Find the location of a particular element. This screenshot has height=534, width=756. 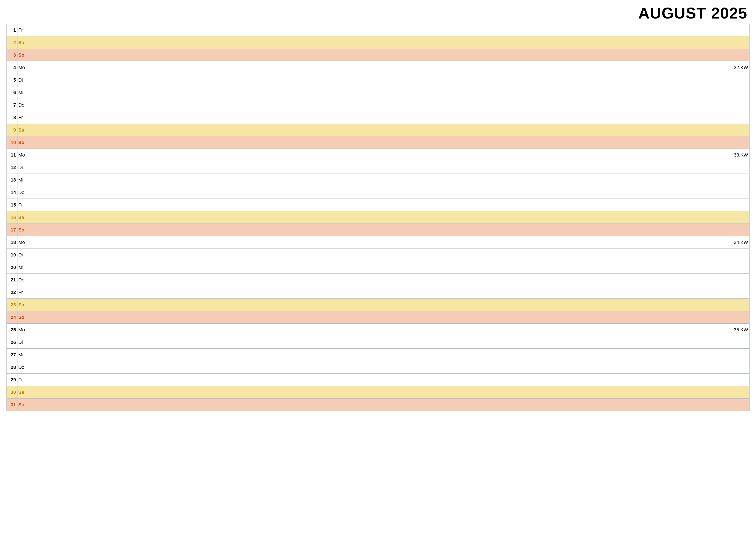

table-row: 2Sa is located at coordinates (378, 43).